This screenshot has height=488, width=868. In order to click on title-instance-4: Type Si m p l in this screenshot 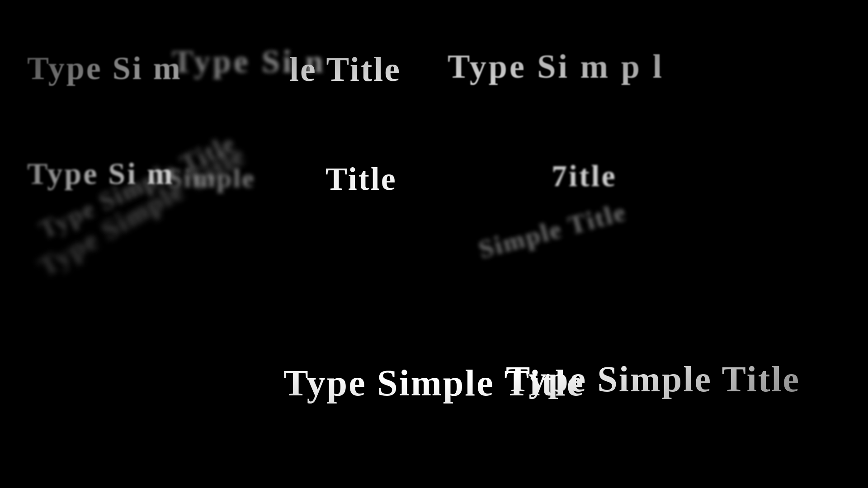, I will do `click(556, 67)`.